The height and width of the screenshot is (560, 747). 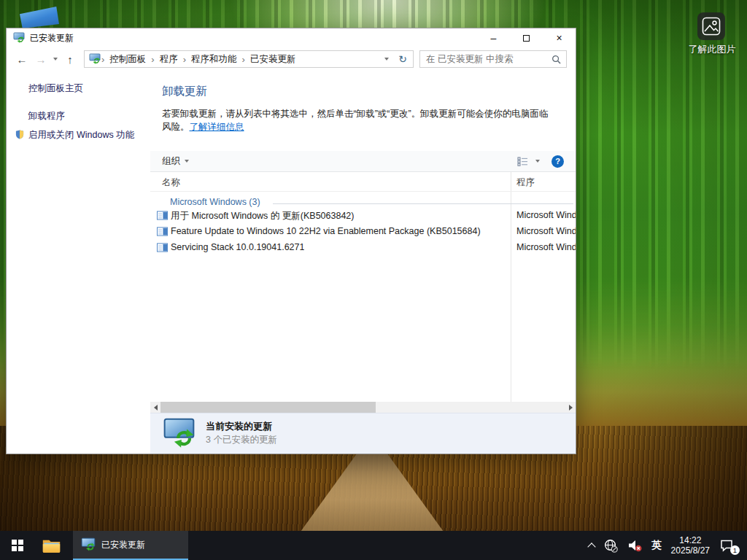 I want to click on breadcrumb-item-programs-and-features: 程序和功能, so click(x=214, y=60).